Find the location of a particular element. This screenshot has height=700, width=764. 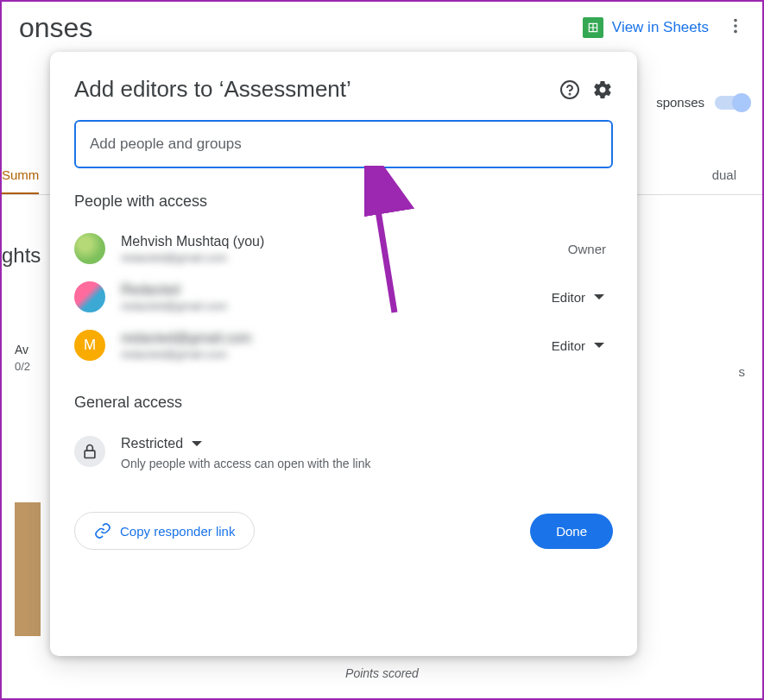

sheets-icon is located at coordinates (593, 28).